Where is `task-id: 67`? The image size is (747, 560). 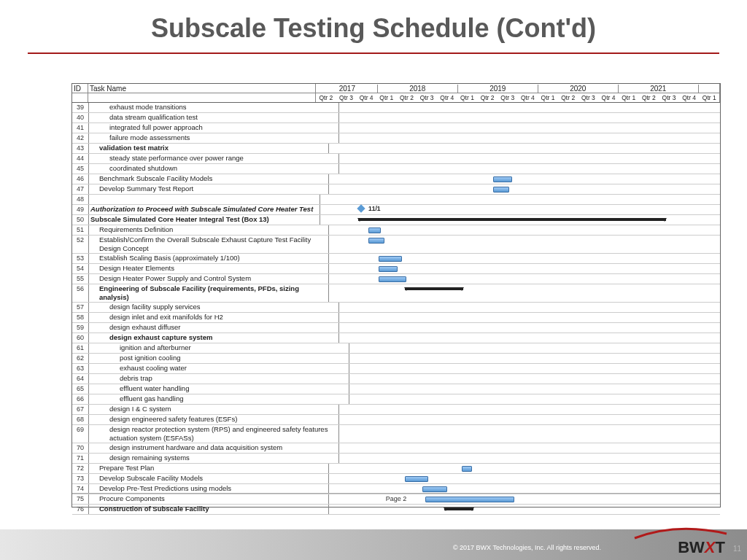 task-id: 67 is located at coordinates (80, 410).